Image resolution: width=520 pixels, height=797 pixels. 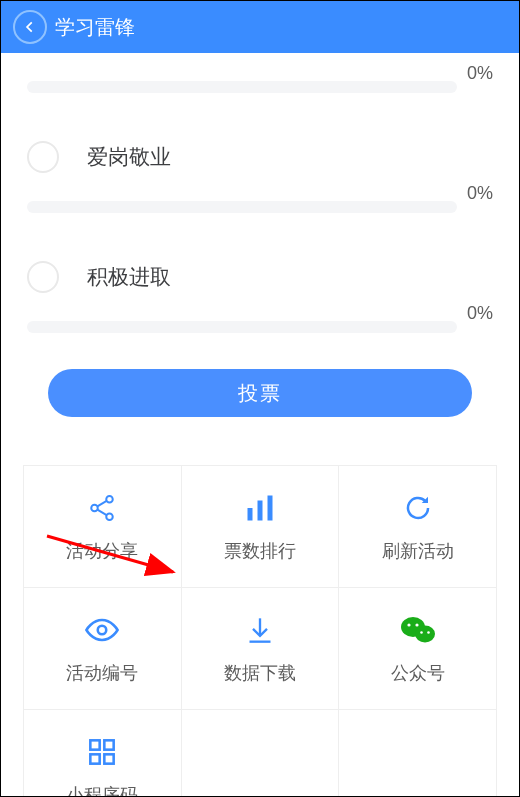 I want to click on vote-ranking-button: 票数排行, so click(x=261, y=527).